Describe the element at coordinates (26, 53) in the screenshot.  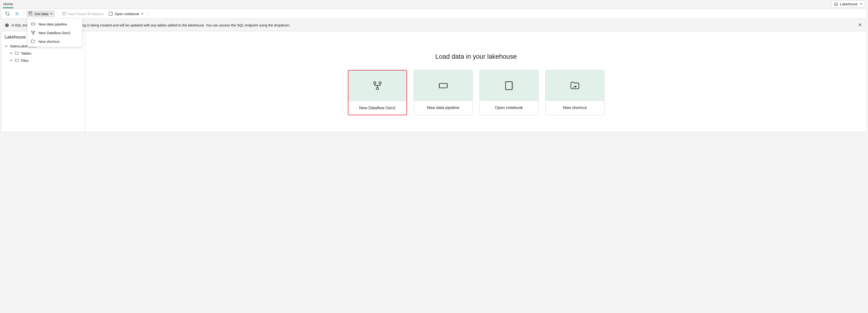
I see `tree-tables-label: Tables` at that location.